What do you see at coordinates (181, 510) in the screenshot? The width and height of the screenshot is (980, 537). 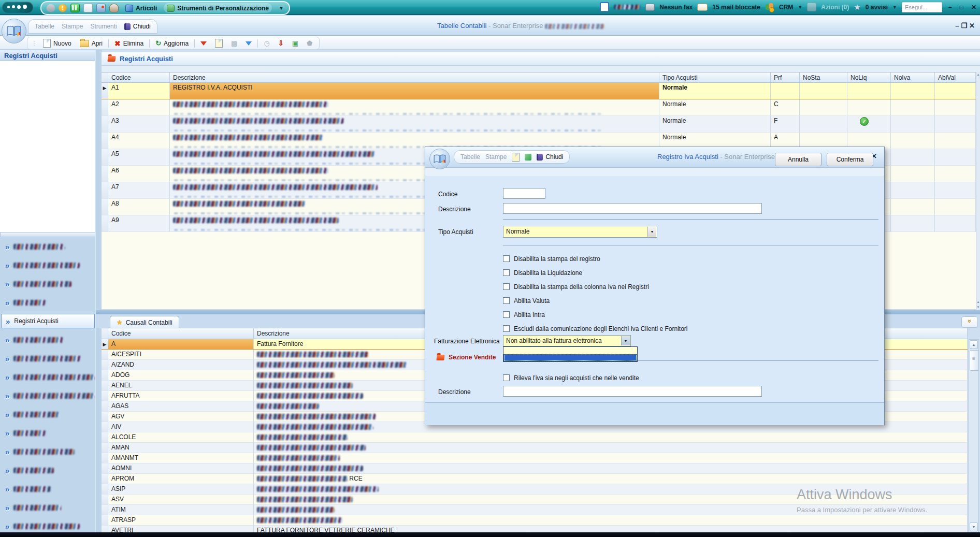 I see `cell-codice: ATIM` at bounding box center [181, 510].